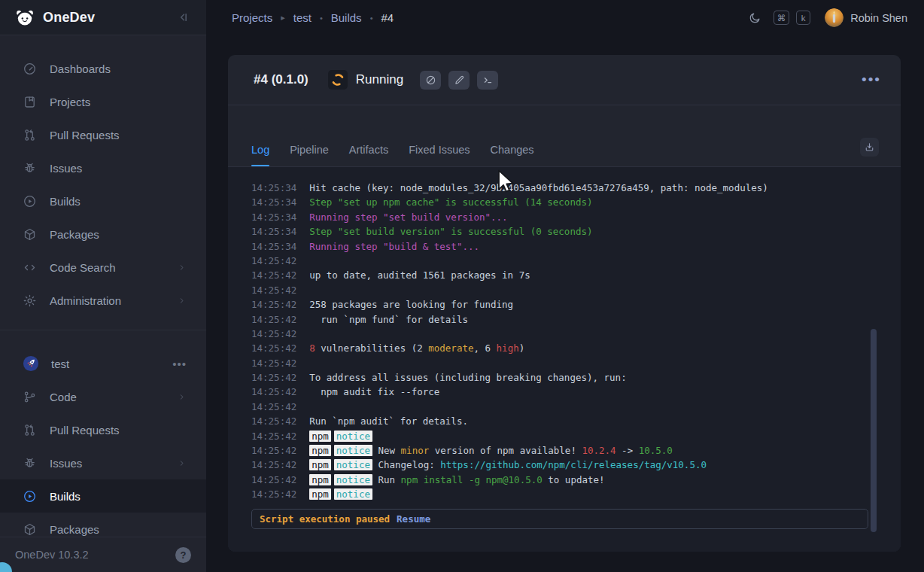  What do you see at coordinates (430, 80) in the screenshot?
I see `ban-icon` at bounding box center [430, 80].